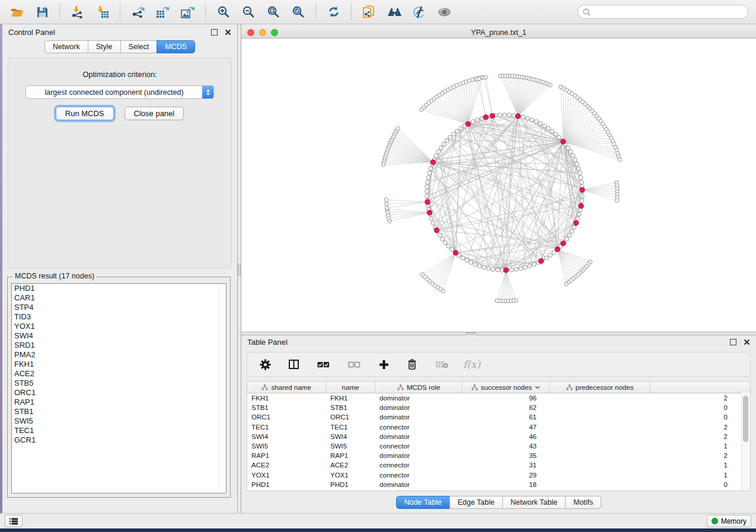 Image resolution: width=756 pixels, height=532 pixels. Describe the element at coordinates (66, 47) in the screenshot. I see `tab-network: Network` at that location.